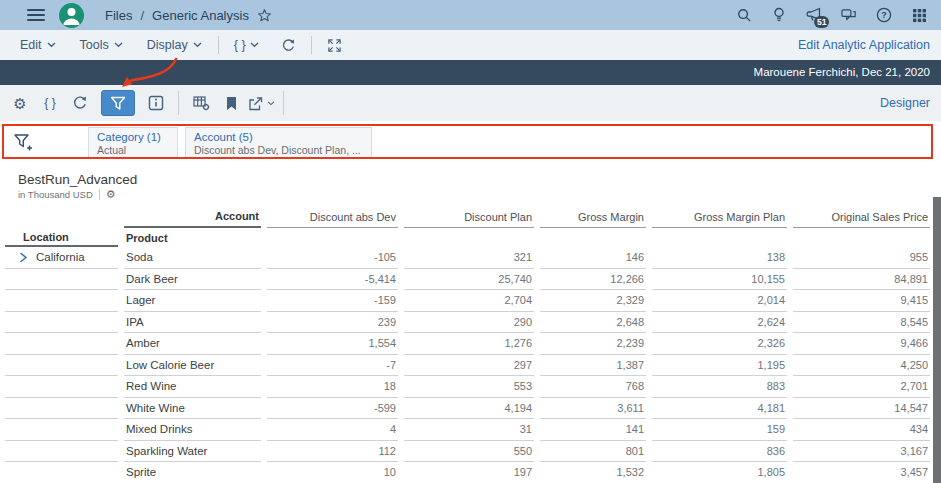 This screenshot has width=941, height=483. I want to click on column-dimension-header: Account, so click(192, 217).